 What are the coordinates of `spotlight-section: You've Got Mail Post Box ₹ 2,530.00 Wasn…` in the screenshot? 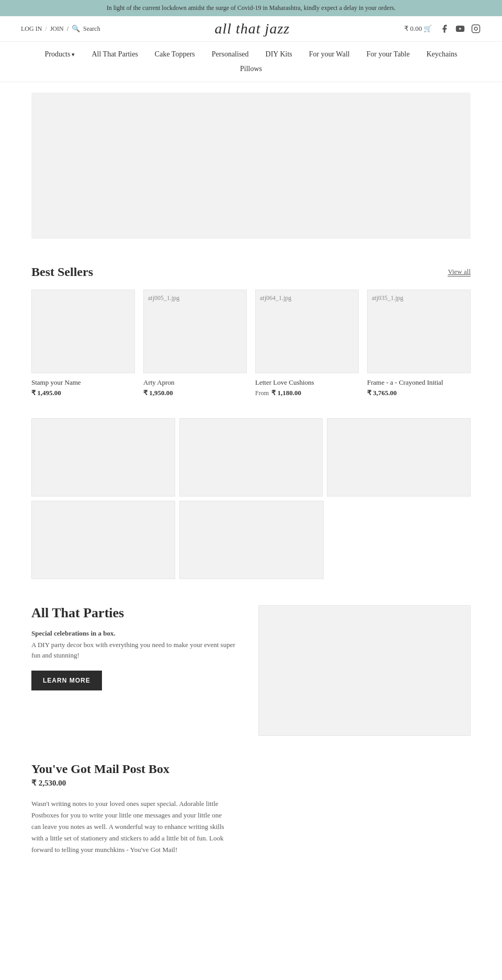 It's located at (251, 806).